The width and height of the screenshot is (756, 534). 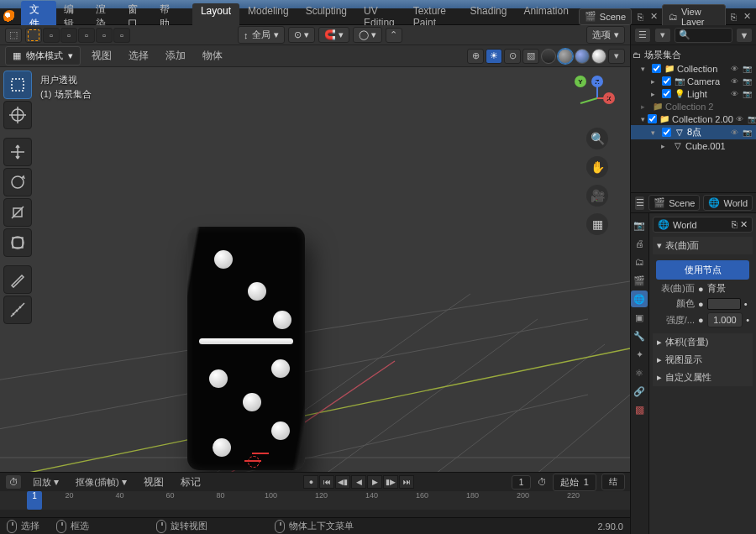 What do you see at coordinates (327, 482) in the screenshot?
I see `jump-start-icon: ⏮` at bounding box center [327, 482].